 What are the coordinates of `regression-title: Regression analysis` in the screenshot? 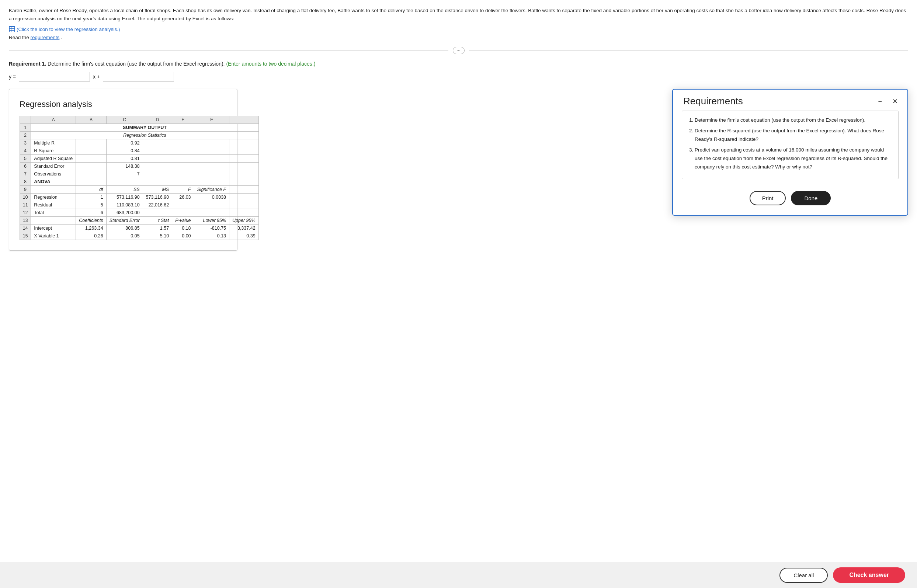 It's located at (123, 105).